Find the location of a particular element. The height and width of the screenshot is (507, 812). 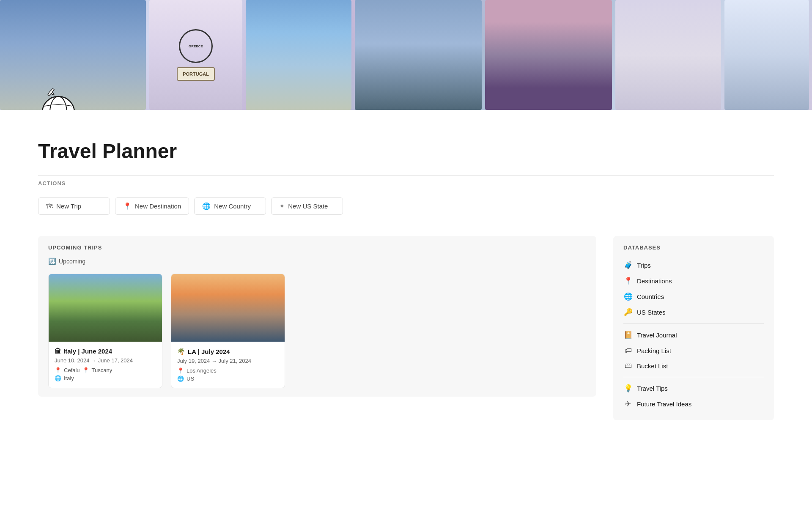

us-states-icon: 🔑 is located at coordinates (628, 312).